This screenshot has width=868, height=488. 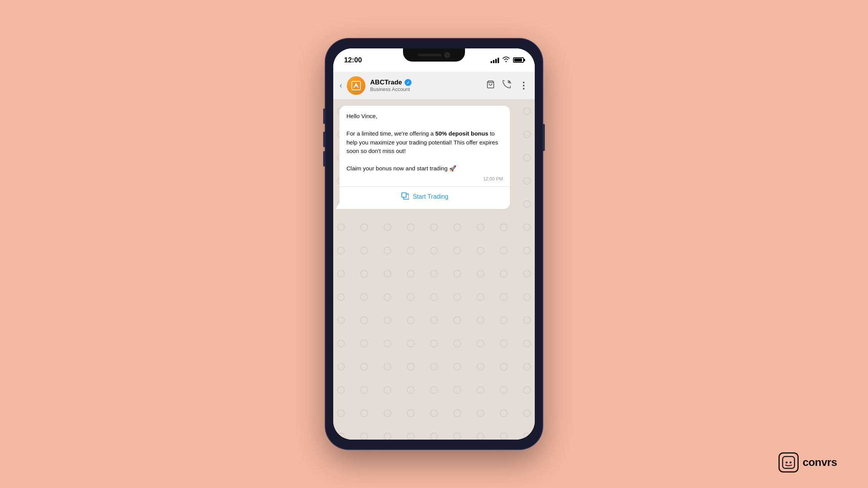 I want to click on start-trading-label: Start Trading, so click(x=431, y=197).